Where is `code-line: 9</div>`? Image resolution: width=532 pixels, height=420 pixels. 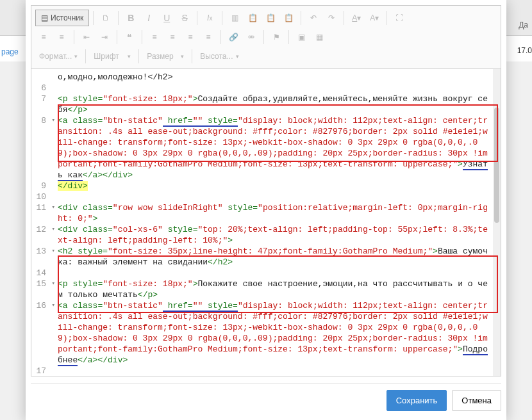 code-line: 9</div> is located at coordinates (262, 186).